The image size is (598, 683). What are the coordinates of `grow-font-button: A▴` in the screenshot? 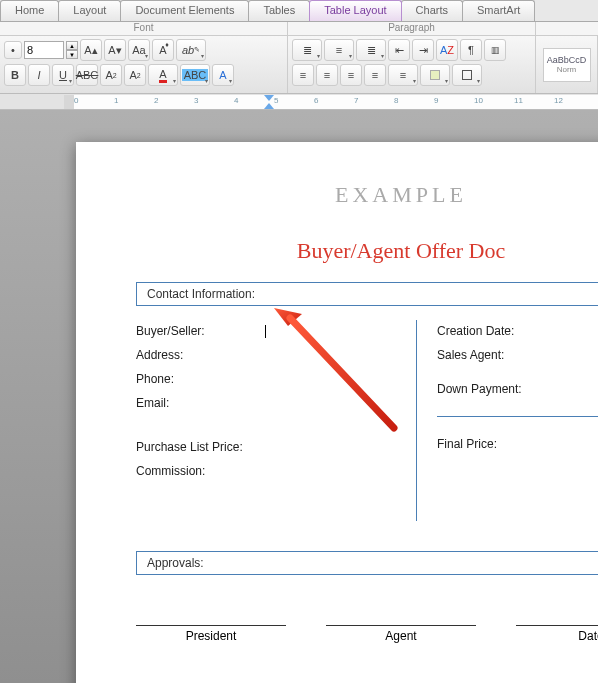 It's located at (91, 50).